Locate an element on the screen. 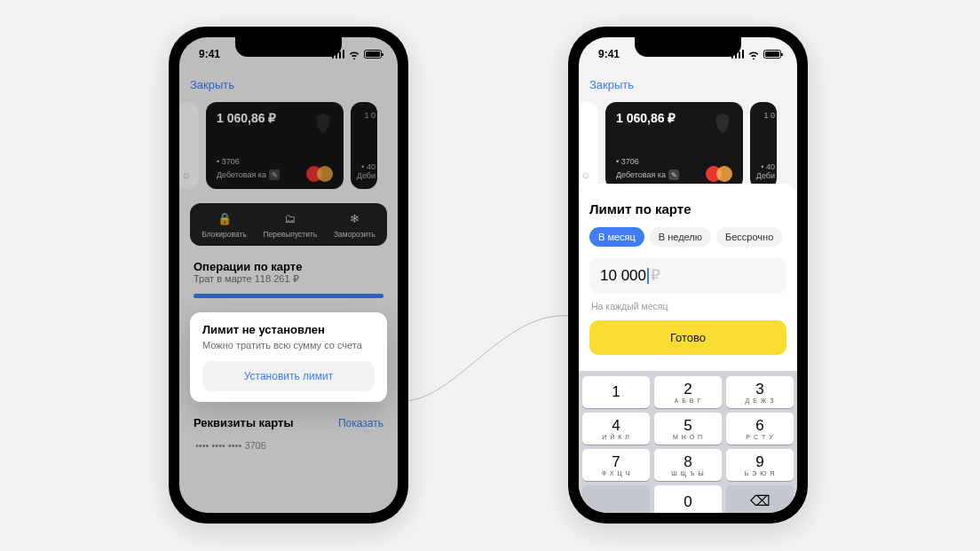  lock-icon: 🔒 is located at coordinates (225, 218).